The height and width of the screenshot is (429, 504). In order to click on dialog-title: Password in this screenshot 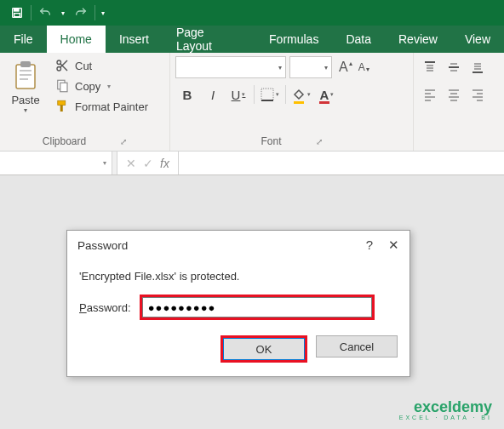, I will do `click(102, 245)`.